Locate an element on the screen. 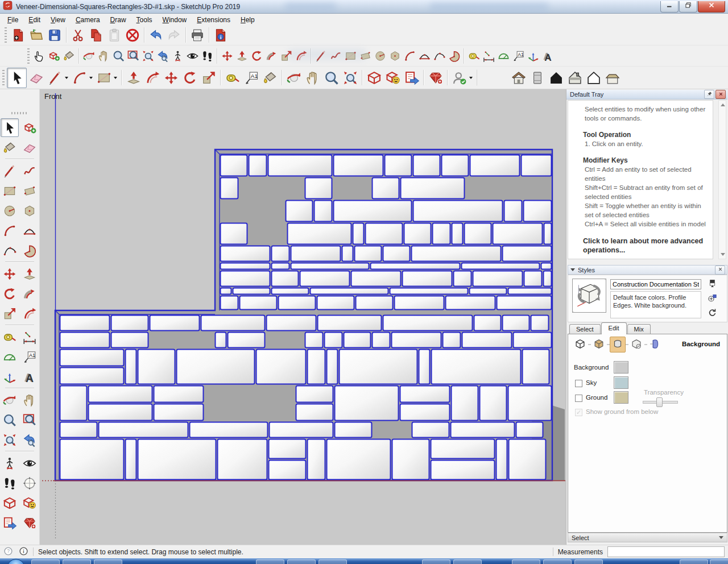  rail-button-follow-me is located at coordinates (30, 293).